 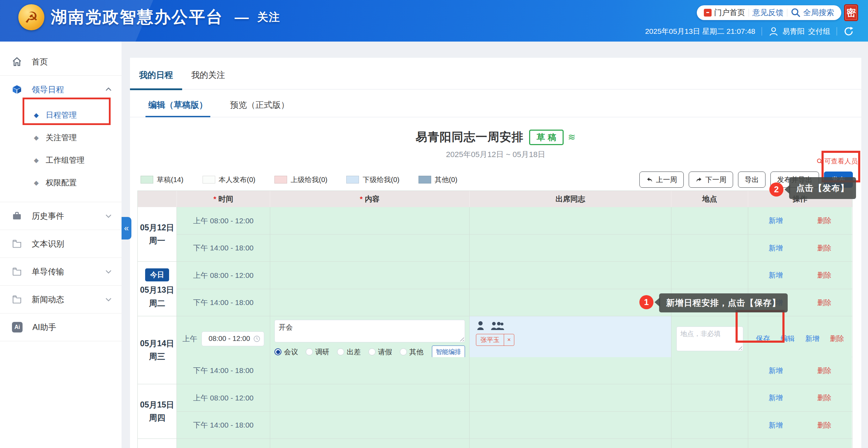 I want to click on app-title: 湖南党政智慧办公平台, so click(x=137, y=17).